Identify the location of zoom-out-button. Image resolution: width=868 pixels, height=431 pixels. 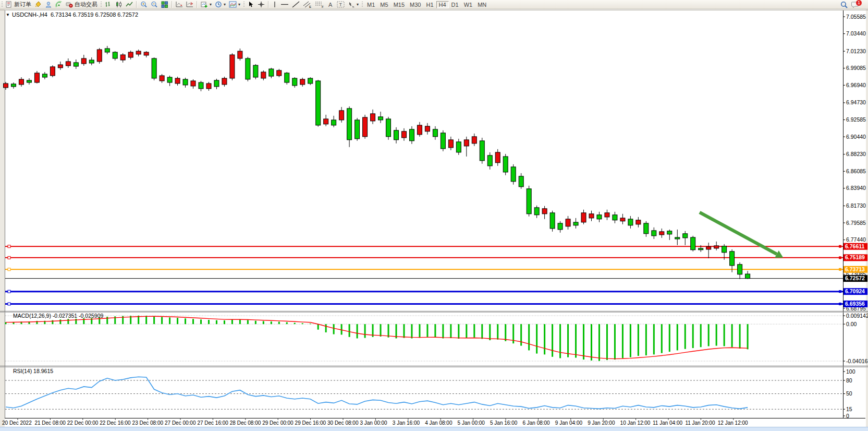
(154, 4).